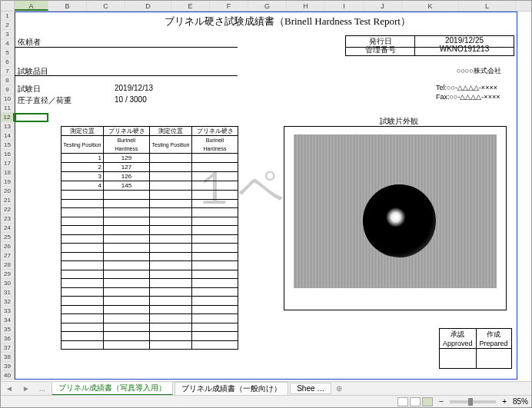  I want to click on zoom-minus: −, so click(441, 401).